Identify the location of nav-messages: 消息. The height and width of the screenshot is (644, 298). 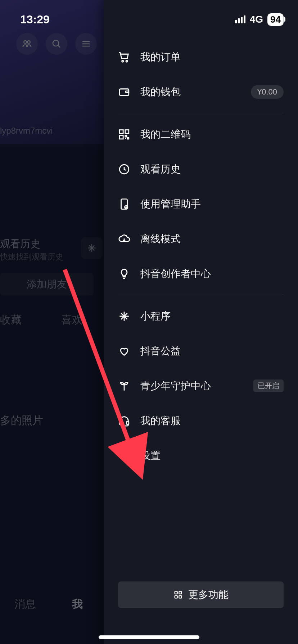
(25, 604).